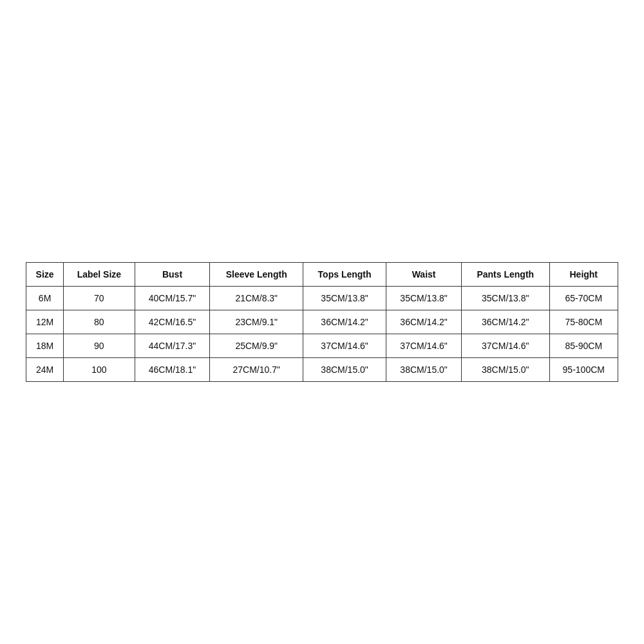 The image size is (644, 644). What do you see at coordinates (173, 370) in the screenshot?
I see `cell-bust-row-3: 46CM/18.1"` at bounding box center [173, 370].